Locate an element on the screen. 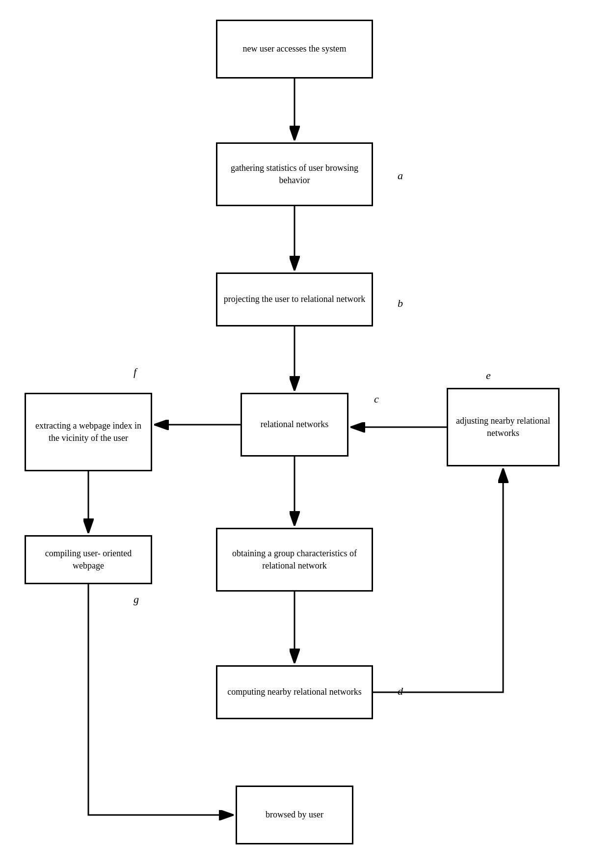  box-gathering: gathering statistics of user browsing be… is located at coordinates (294, 174).